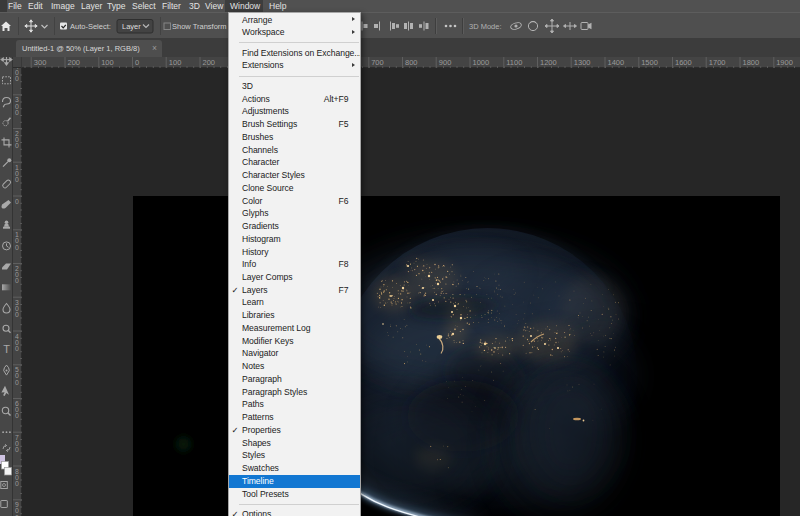 This screenshot has height=516, width=800. What do you see at coordinates (784, 62) in the screenshot?
I see `svg-text: 1900` at bounding box center [784, 62].